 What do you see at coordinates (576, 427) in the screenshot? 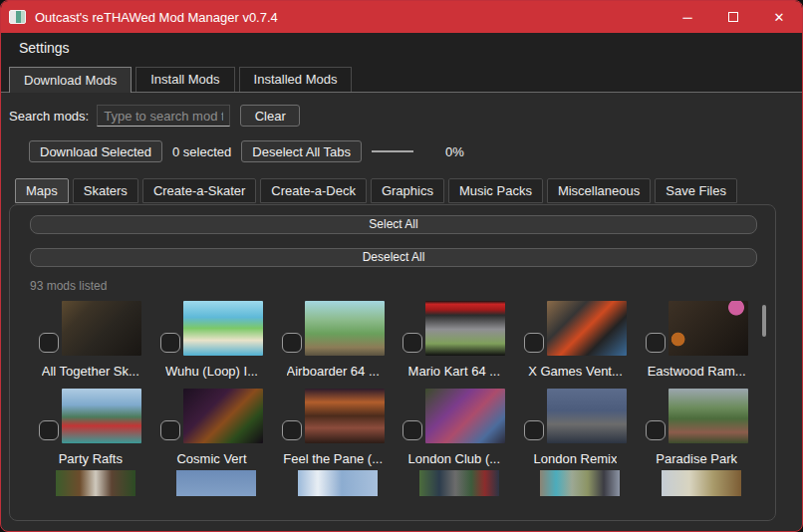
I see `mod-item: London Remix` at bounding box center [576, 427].